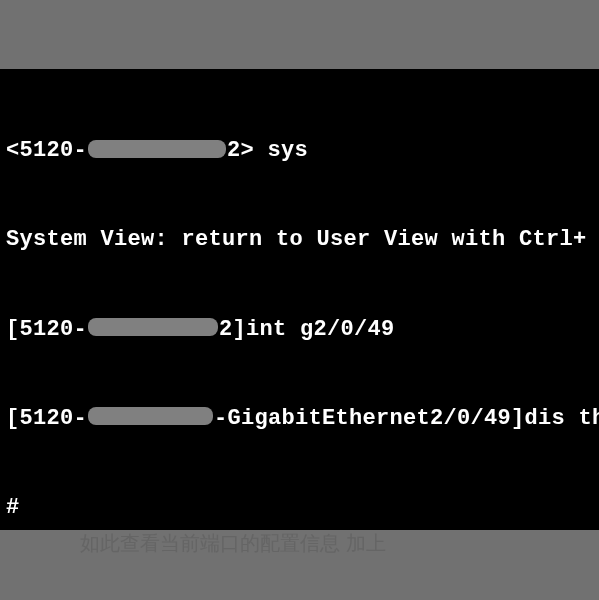  I want to click on terminal-line: [5120-2]int g2/0/49, so click(300, 330).